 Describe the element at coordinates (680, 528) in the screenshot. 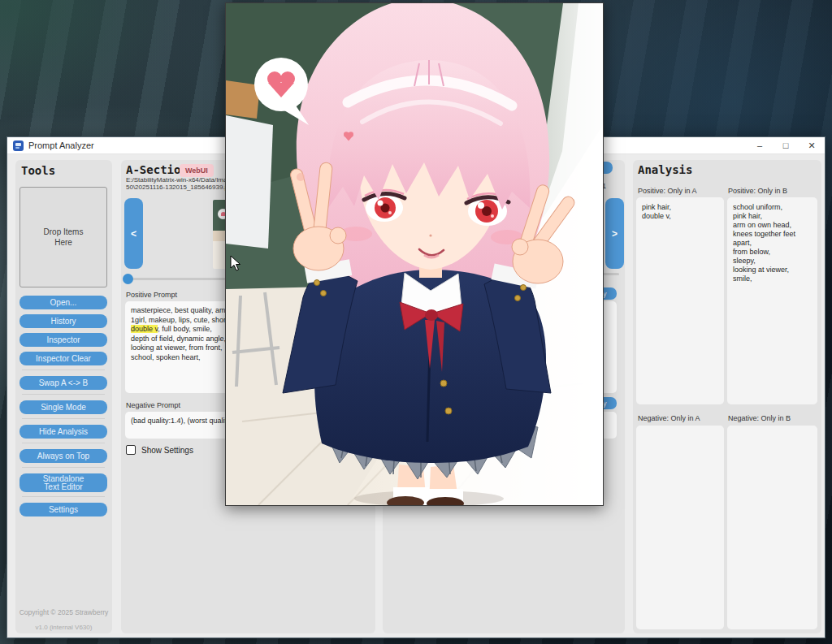

I see `negative-only-a-box` at that location.